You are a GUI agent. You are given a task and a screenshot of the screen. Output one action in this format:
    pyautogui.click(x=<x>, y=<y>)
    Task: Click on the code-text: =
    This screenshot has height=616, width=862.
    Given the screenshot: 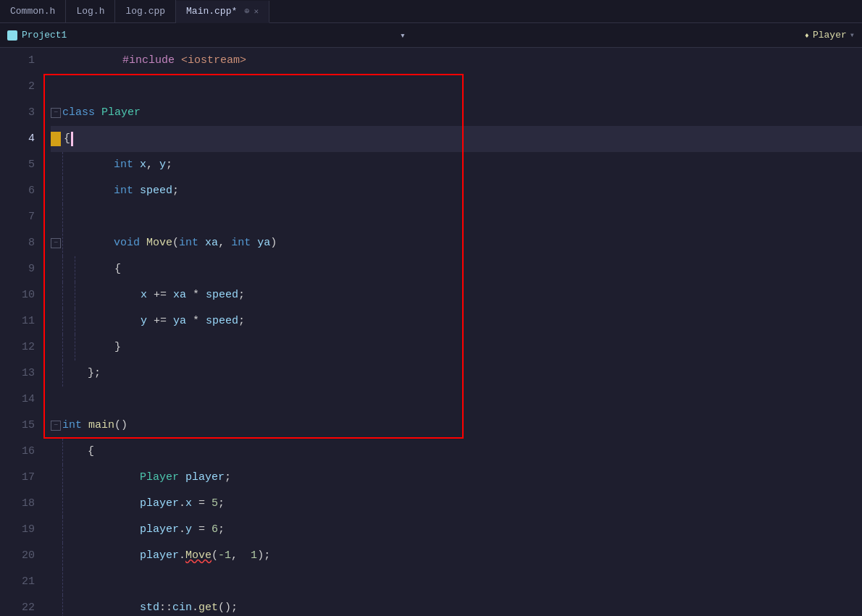 What is the action you would take?
    pyautogui.click(x=201, y=504)
    